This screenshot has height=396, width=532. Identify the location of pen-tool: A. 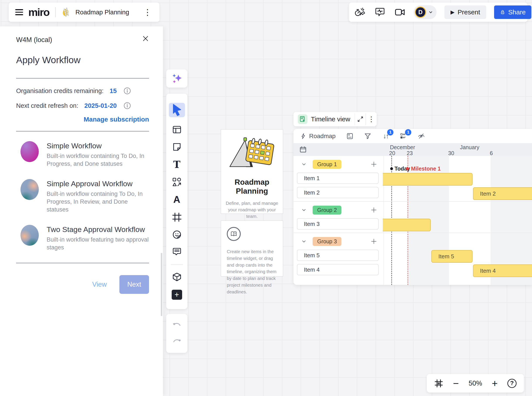
(177, 199).